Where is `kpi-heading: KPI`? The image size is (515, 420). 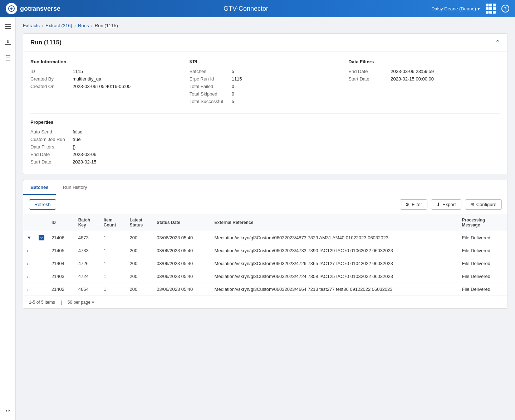 kpi-heading: KPI is located at coordinates (265, 62).